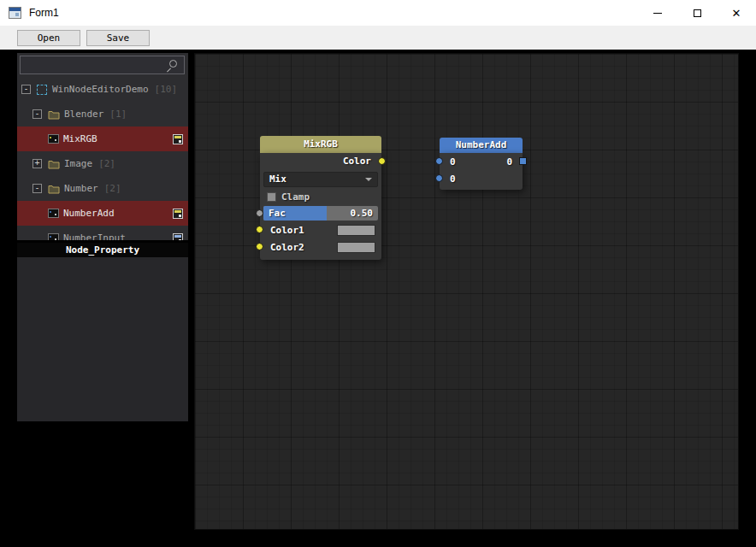 Image resolution: width=756 pixels, height=547 pixels. What do you see at coordinates (356, 248) in the screenshot?
I see `color2-swatch` at bounding box center [356, 248].